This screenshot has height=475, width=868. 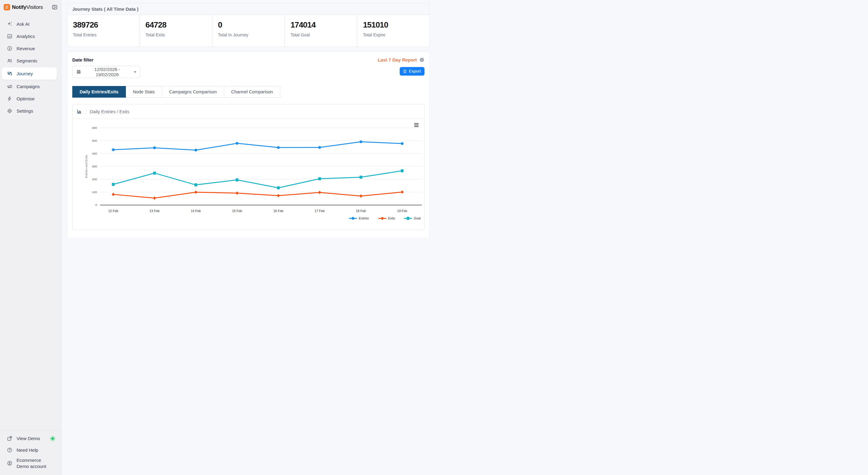 What do you see at coordinates (417, 218) in the screenshot?
I see `svg-text: Goal` at bounding box center [417, 218].